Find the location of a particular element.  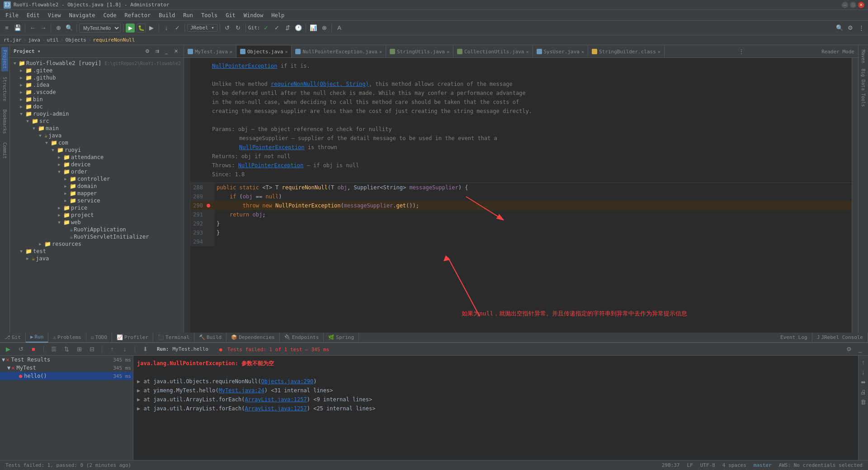

test-item-mytest: ▼ ✕ MyTest 345 ms is located at coordinates (66, 368).